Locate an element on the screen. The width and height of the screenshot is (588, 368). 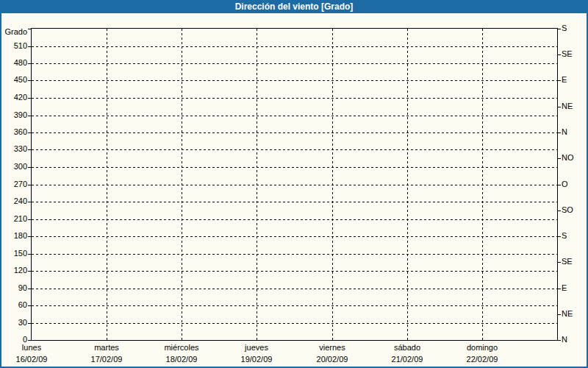
y-tick-label: 390 is located at coordinates (13, 115).